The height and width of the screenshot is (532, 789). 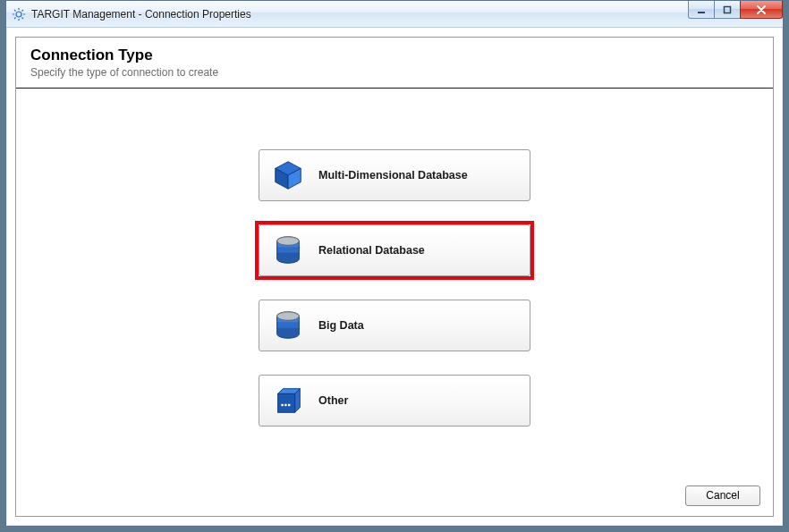 I want to click on option-relational-database: Relational Database, so click(x=394, y=250).